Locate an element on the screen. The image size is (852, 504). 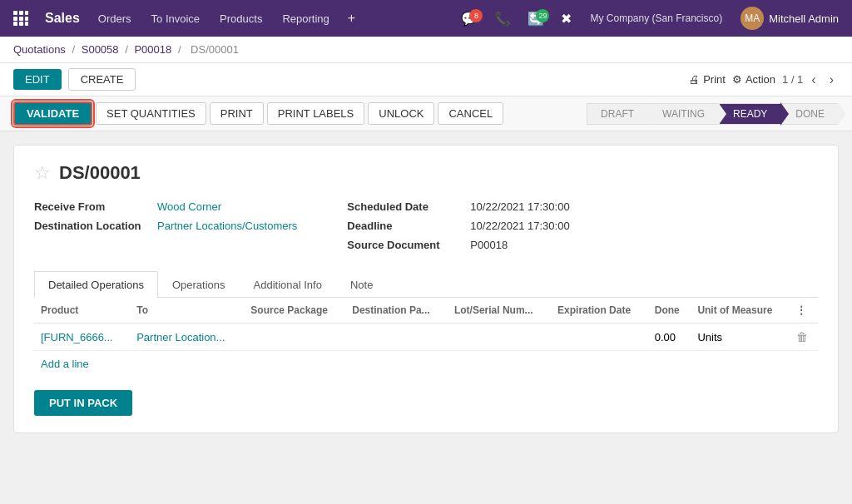
cell-source-package is located at coordinates (295, 338).